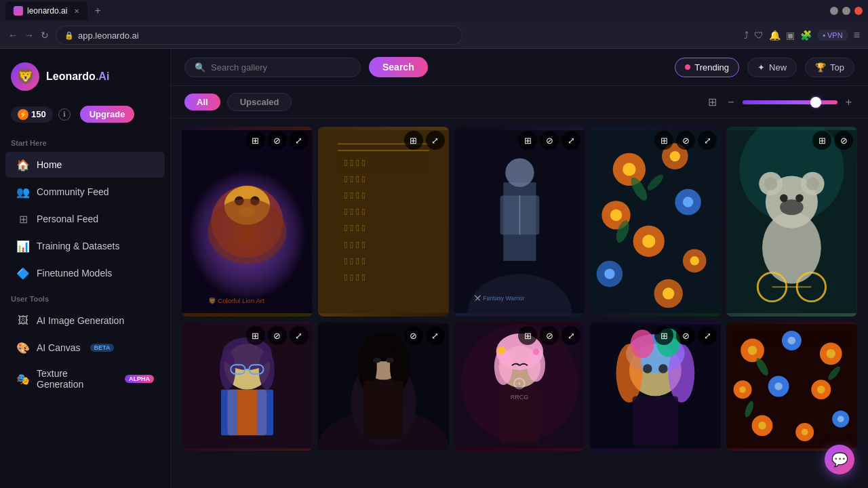 The height and width of the screenshot is (488, 868). Describe the element at coordinates (13, 35) in the screenshot. I see `back-btn: ←` at that location.